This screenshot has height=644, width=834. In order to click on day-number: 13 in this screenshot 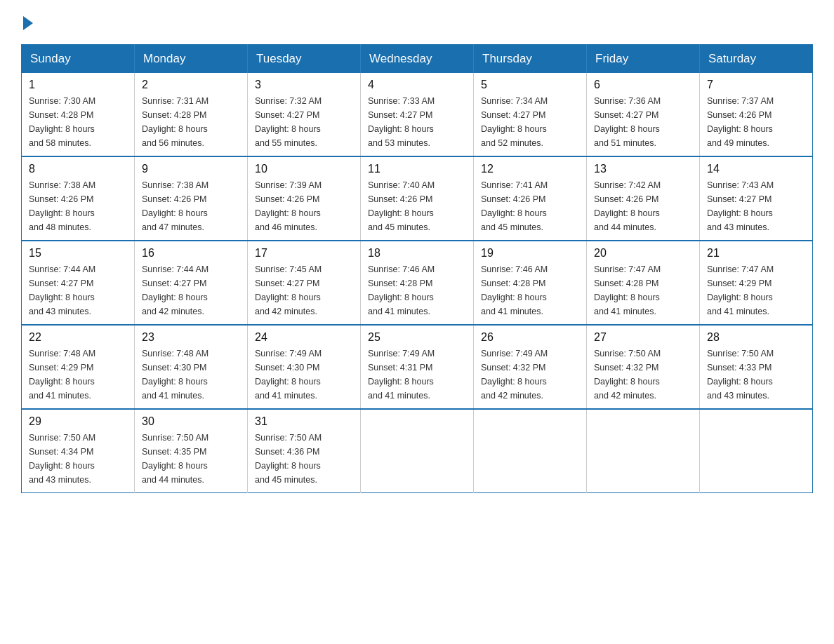, I will do `click(643, 169)`.